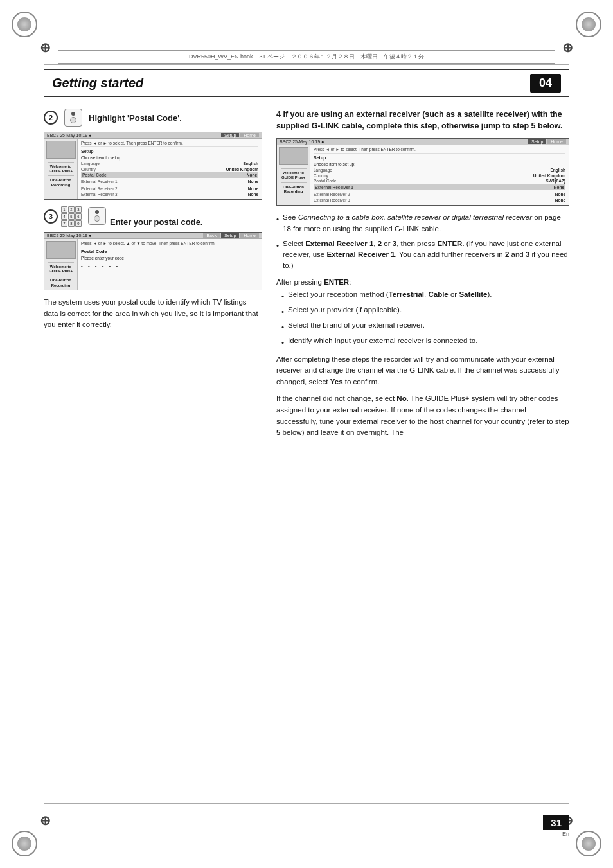  Describe the element at coordinates (51, 217) in the screenshot. I see `step3-number: 3` at that location.